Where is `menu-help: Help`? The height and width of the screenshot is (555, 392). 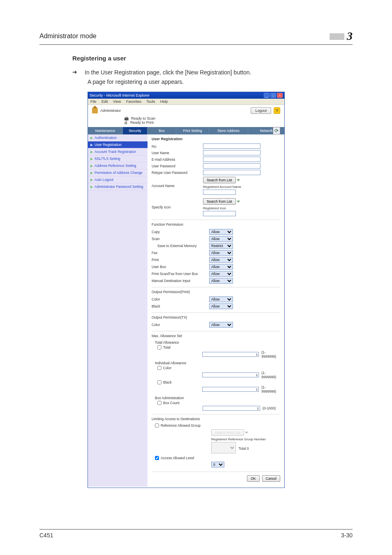 menu-help: Help is located at coordinates (164, 102).